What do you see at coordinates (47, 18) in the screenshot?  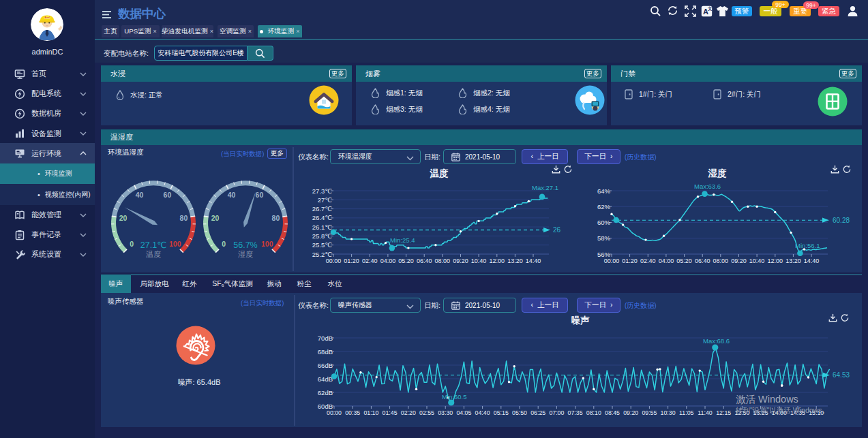 I see `svg-text: Acrel` at bounding box center [47, 18].